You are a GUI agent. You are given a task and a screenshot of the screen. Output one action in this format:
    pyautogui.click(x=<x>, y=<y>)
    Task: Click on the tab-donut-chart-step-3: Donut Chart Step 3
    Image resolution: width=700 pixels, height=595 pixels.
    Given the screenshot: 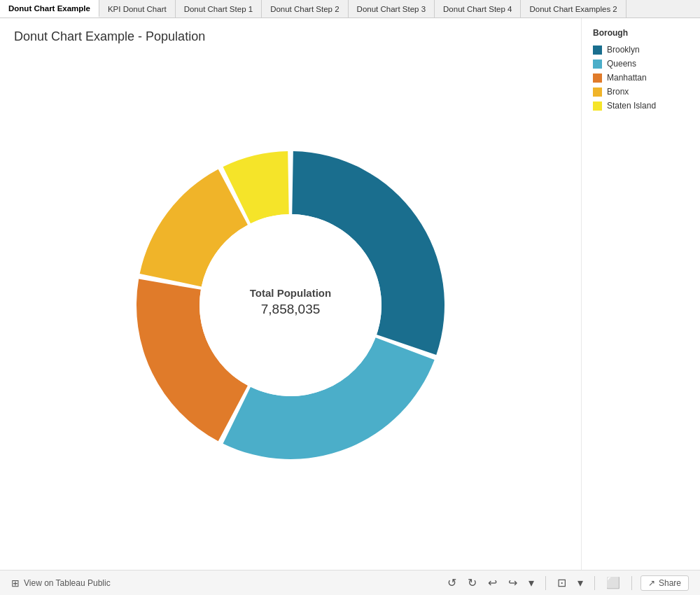 What is the action you would take?
    pyautogui.click(x=392, y=8)
    